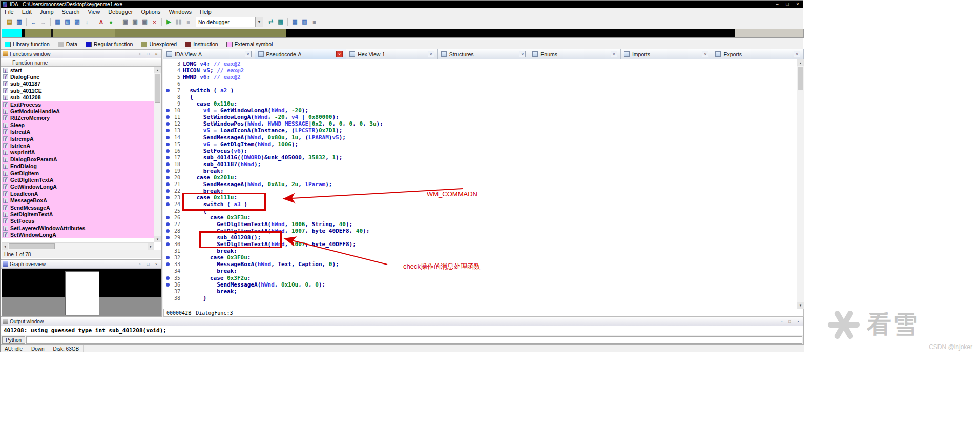 This screenshot has width=980, height=427. I want to click on code-line: 18 sub_401187(hWnd);, so click(481, 164).